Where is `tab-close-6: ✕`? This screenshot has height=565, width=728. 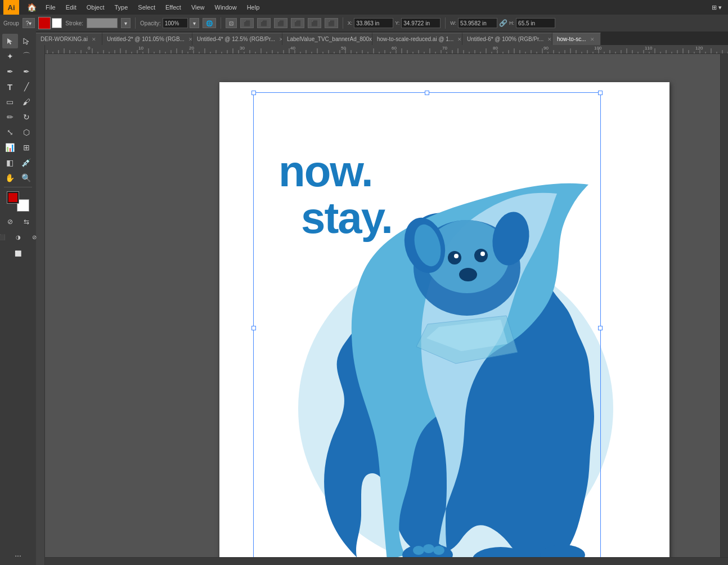
tab-close-6: ✕ is located at coordinates (592, 39).